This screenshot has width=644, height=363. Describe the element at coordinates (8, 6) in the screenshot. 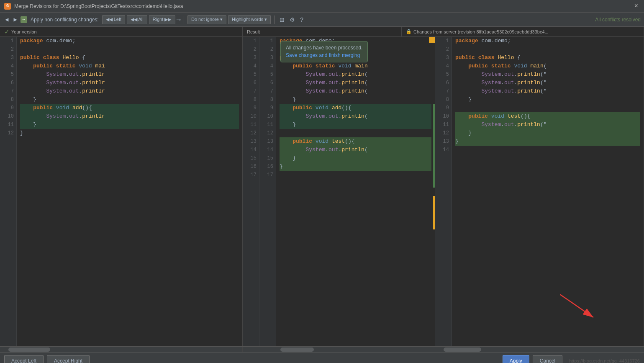

I see `app-icon: G` at that location.